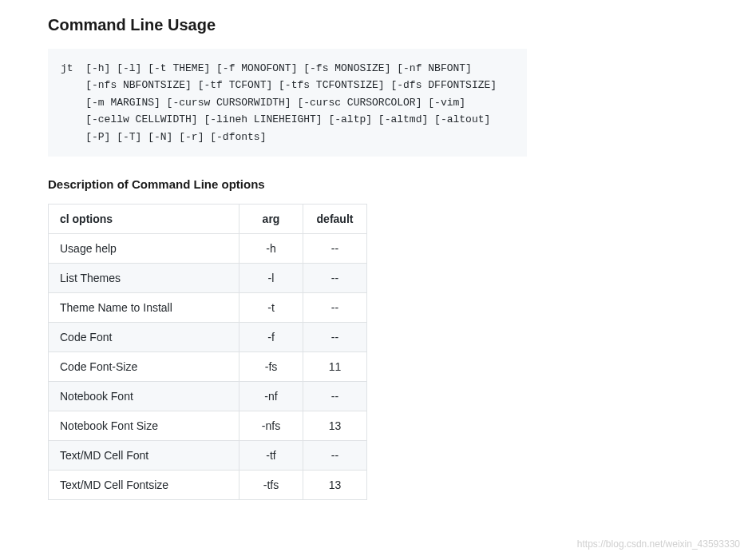  Describe the element at coordinates (144, 249) in the screenshot. I see `cell-option: Usage help` at that location.